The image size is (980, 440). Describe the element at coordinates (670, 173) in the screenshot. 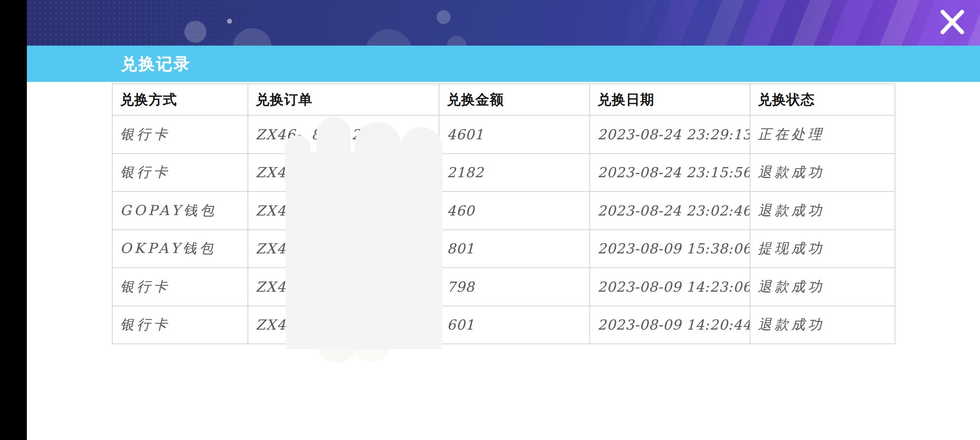

I see `cell-date: 2023-08-24 23:15:56` at that location.